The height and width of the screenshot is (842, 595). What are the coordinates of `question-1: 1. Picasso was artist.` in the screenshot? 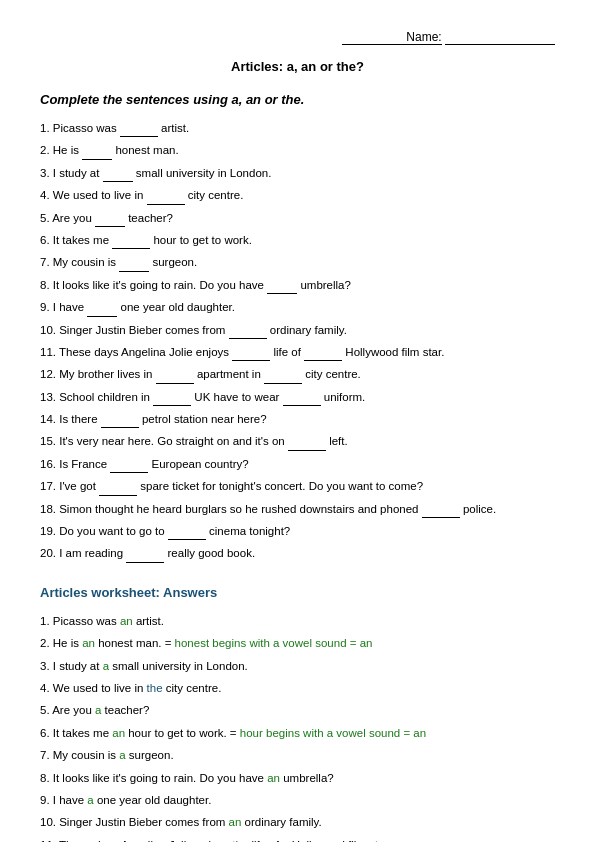 It's located at (298, 128).